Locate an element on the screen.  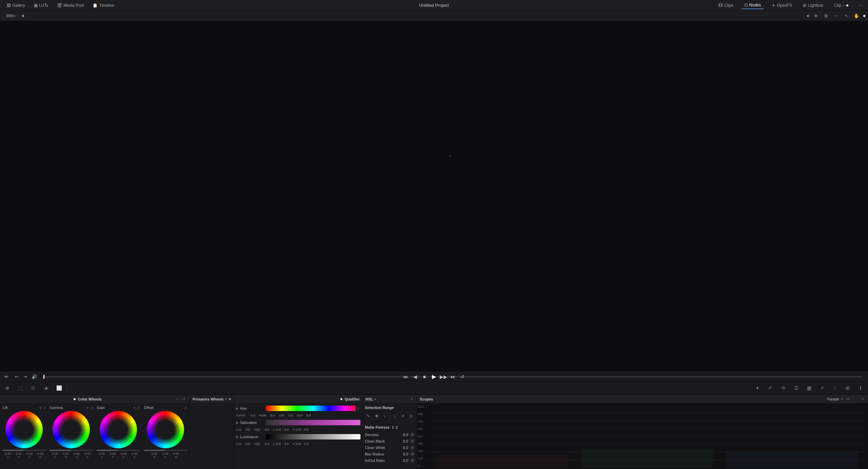
lum-slider-track is located at coordinates (313, 437).